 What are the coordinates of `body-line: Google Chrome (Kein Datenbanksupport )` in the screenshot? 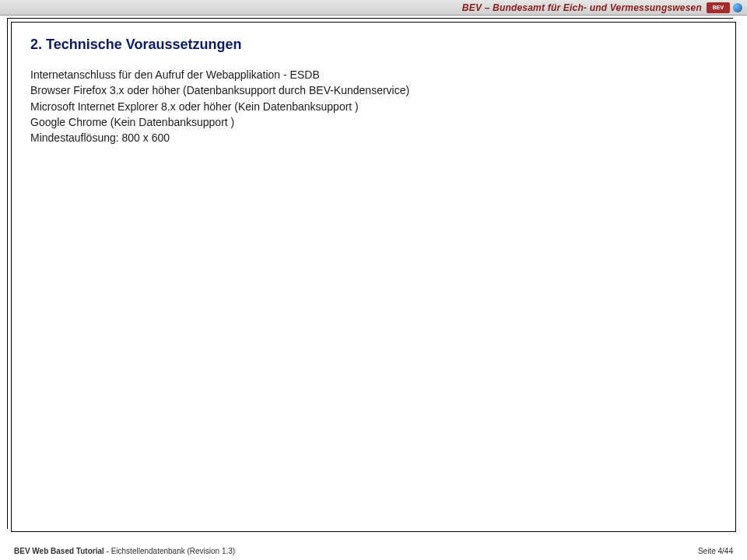 It's located at (374, 122).